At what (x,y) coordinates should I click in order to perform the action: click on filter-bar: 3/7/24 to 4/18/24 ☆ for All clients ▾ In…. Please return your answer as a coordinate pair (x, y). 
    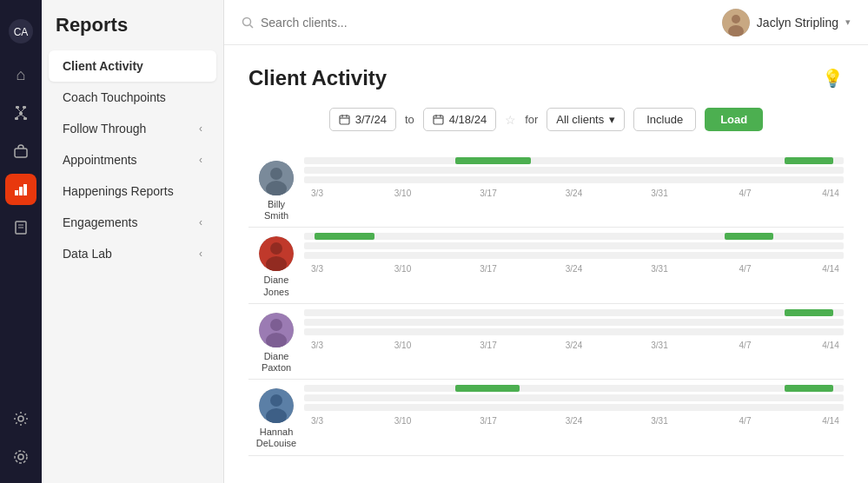
    Looking at the image, I should click on (546, 120).